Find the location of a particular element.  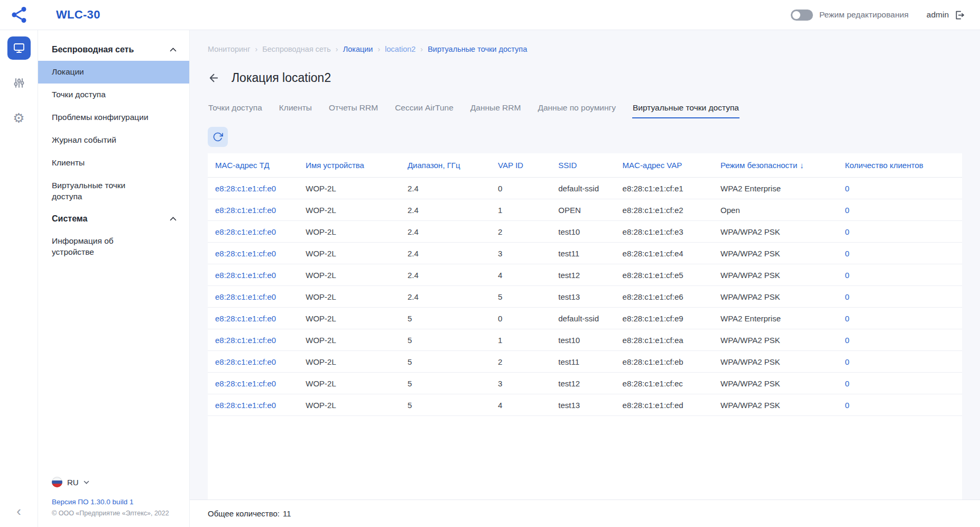

tab: Данные RRM is located at coordinates (496, 111).